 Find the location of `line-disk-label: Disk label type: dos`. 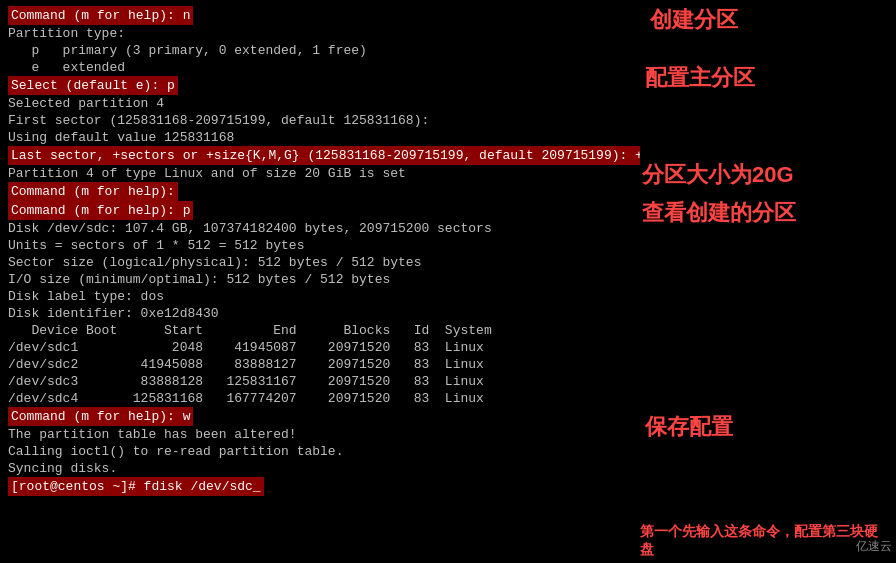

line-disk-label: Disk label type: dos is located at coordinates (320, 296).